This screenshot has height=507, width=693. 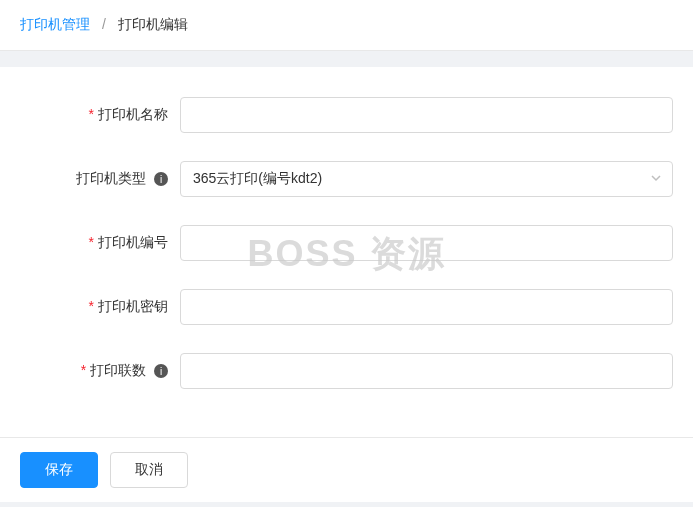 What do you see at coordinates (133, 306) in the screenshot?
I see `label-text: 打印机密钥` at bounding box center [133, 306].